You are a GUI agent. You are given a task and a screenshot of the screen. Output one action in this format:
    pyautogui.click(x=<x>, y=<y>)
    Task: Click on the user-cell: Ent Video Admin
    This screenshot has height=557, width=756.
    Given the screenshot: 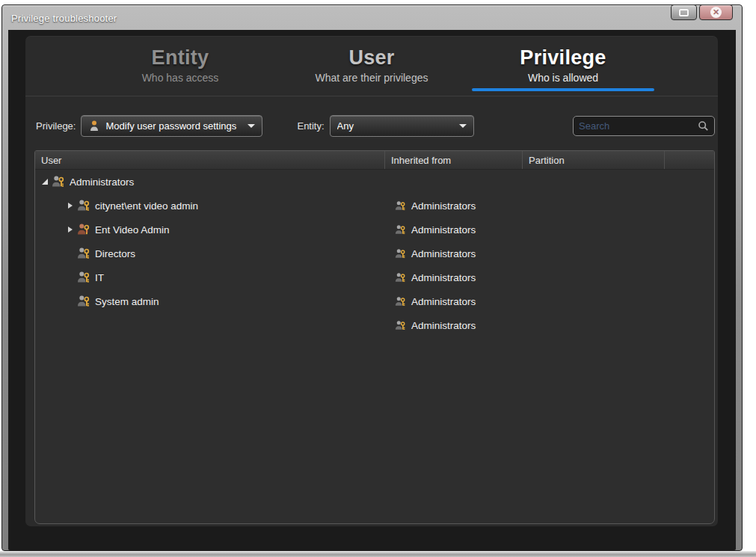 What is the action you would take?
    pyautogui.click(x=210, y=230)
    